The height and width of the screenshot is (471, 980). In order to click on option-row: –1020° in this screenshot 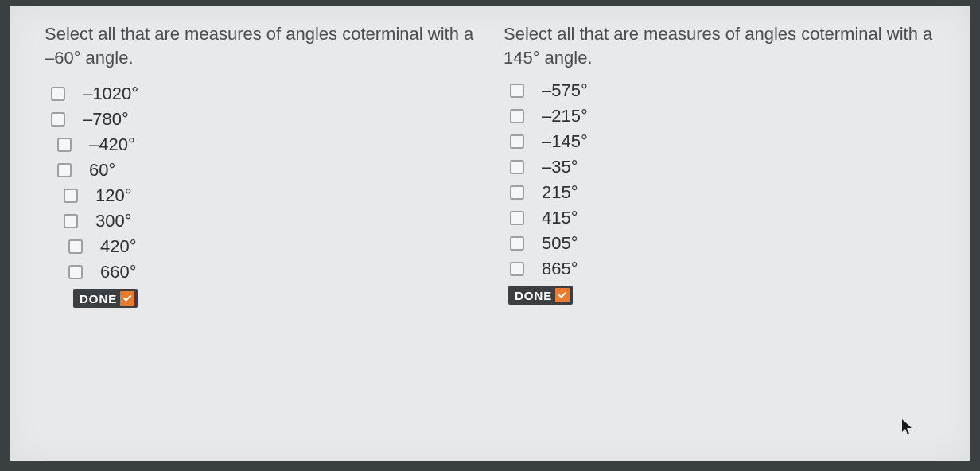, I will do `click(266, 94)`.